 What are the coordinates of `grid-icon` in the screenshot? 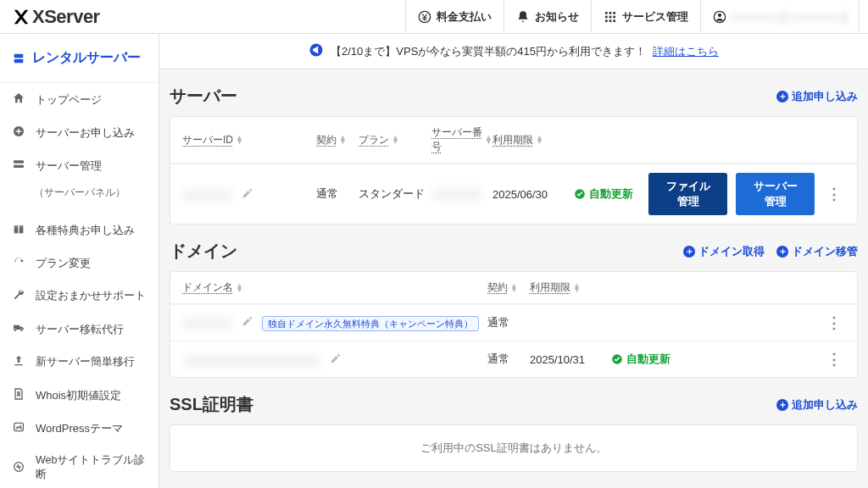 It's located at (610, 17).